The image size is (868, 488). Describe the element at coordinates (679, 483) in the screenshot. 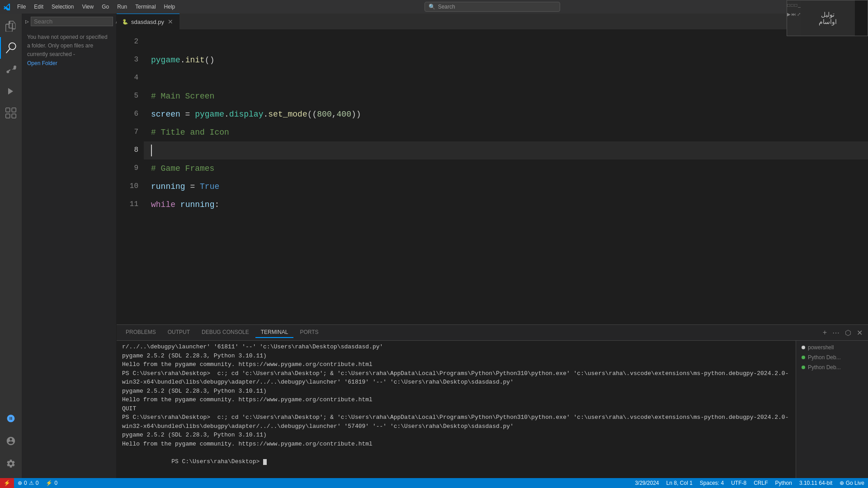

I see `status-position: Ln 8, Col 1` at that location.